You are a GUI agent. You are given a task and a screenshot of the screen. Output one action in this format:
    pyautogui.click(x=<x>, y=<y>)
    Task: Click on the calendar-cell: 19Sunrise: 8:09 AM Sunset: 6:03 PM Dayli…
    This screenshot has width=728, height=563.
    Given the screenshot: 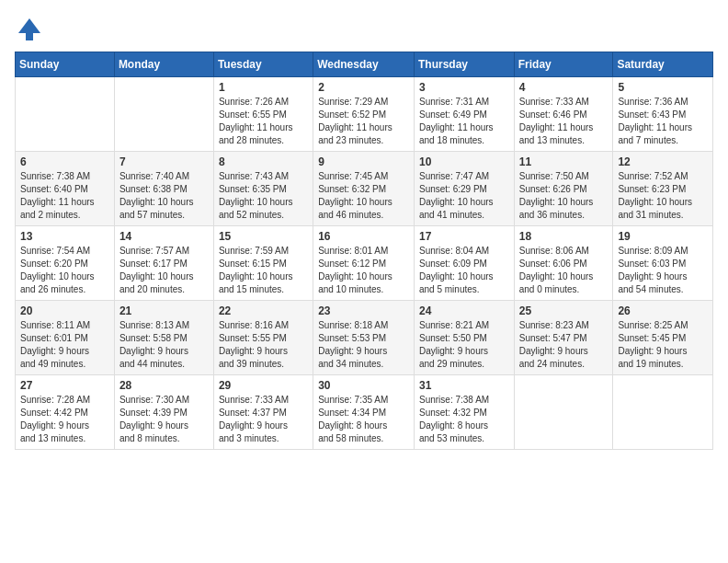 What is the action you would take?
    pyautogui.click(x=664, y=263)
    